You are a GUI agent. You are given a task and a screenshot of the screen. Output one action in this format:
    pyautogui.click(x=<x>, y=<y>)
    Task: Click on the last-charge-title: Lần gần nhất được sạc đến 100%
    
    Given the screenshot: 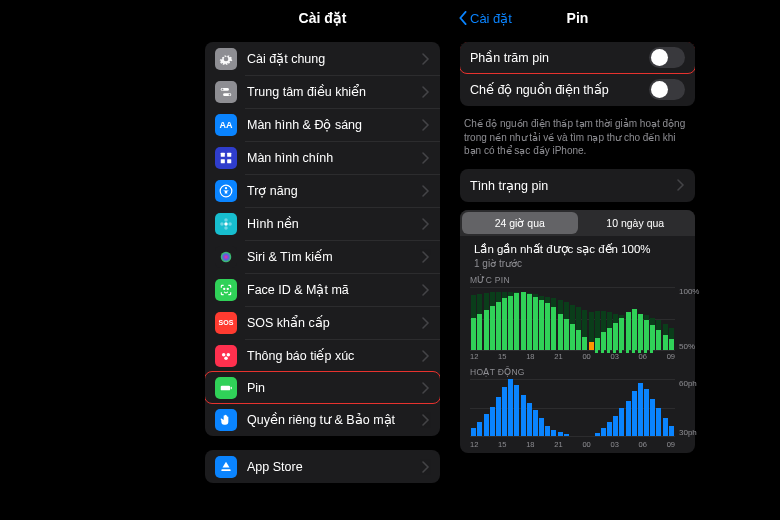 What is the action you would take?
    pyautogui.click(x=578, y=249)
    